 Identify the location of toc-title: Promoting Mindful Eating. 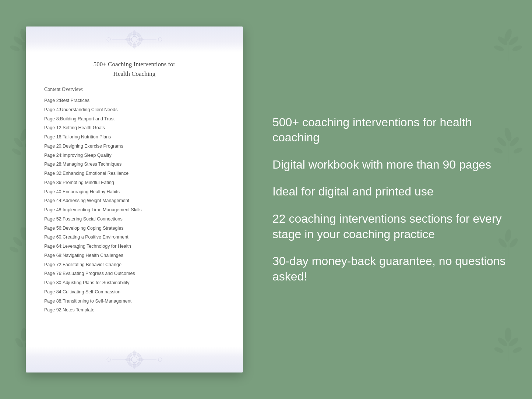
(88, 183).